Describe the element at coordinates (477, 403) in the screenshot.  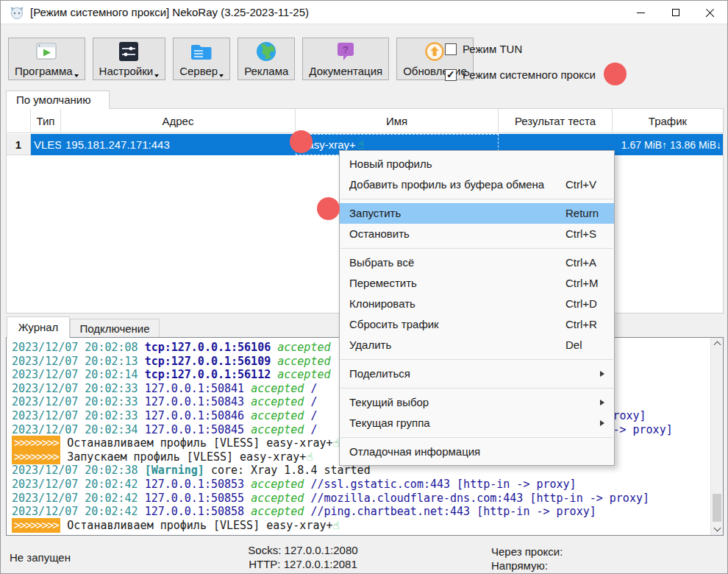
I see `context-menu-item-14: Текущий выбор` at that location.